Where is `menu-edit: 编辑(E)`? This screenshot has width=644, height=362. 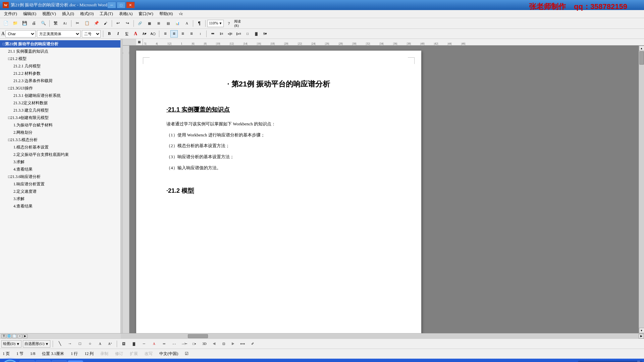 menu-edit: 编辑(E) is located at coordinates (30, 14).